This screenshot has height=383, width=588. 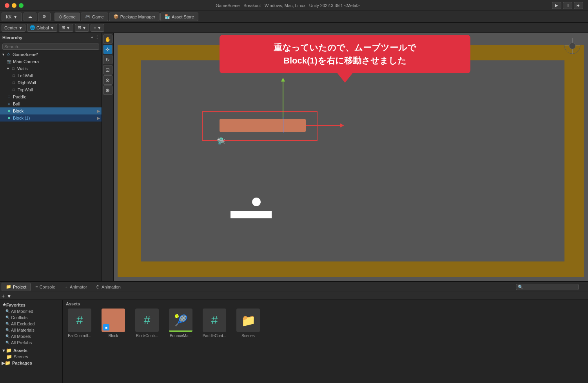 I want to click on ballcontrol-icon: #, so click(x=80, y=320).